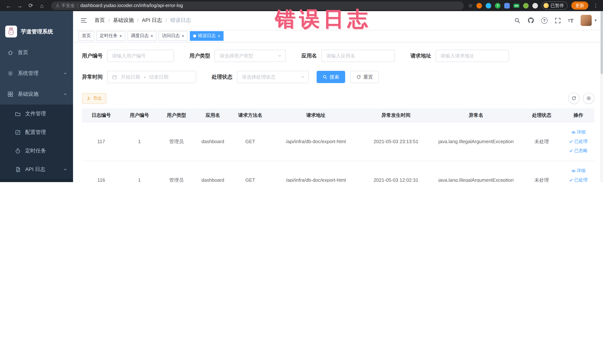 The image size is (603, 364). I want to click on app-title: 芋道管理系统, so click(37, 31).